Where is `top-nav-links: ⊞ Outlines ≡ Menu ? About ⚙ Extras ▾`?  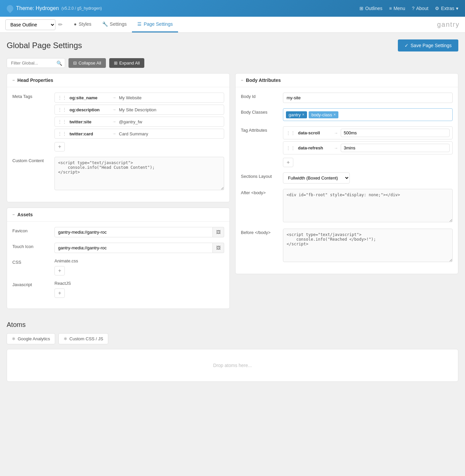
top-nav-links: ⊞ Outlines ≡ Menu ? About ⚙ Extras ▾ is located at coordinates (409, 8).